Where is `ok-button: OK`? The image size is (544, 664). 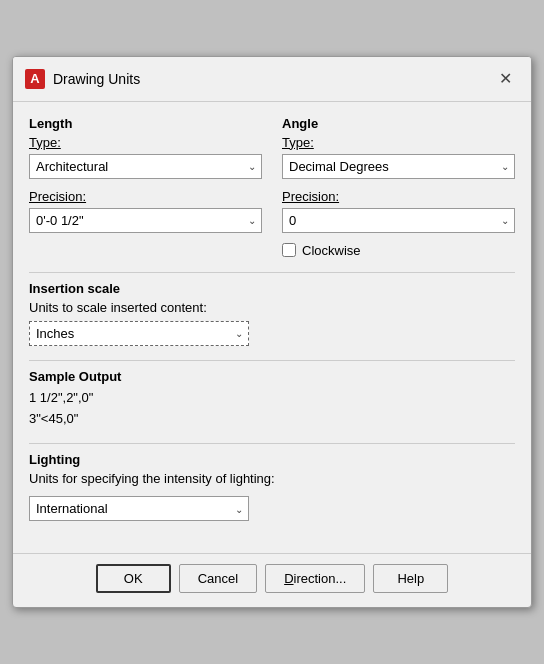 ok-button: OK is located at coordinates (134, 578).